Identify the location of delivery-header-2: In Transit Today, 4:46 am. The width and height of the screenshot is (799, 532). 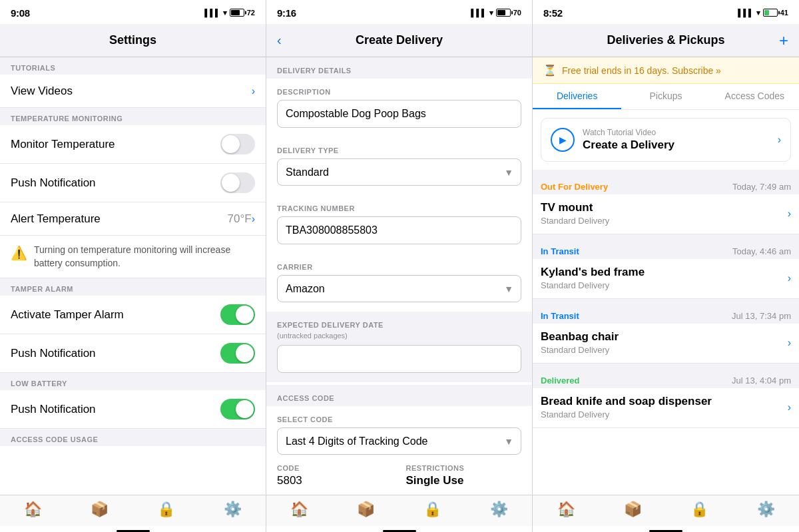
(666, 250).